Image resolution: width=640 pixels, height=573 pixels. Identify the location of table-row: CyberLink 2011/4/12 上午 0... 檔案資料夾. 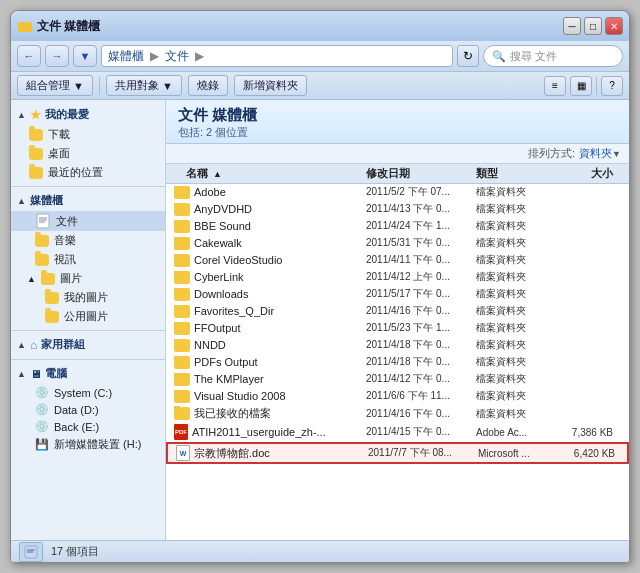
(398, 278).